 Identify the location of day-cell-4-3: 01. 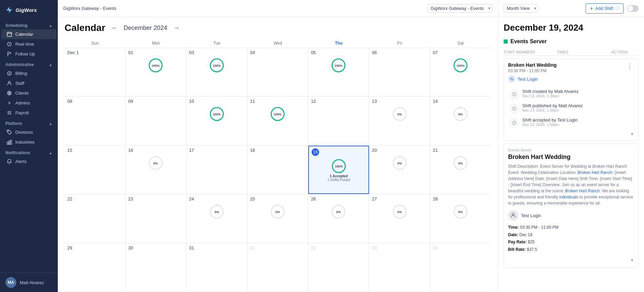
(278, 267).